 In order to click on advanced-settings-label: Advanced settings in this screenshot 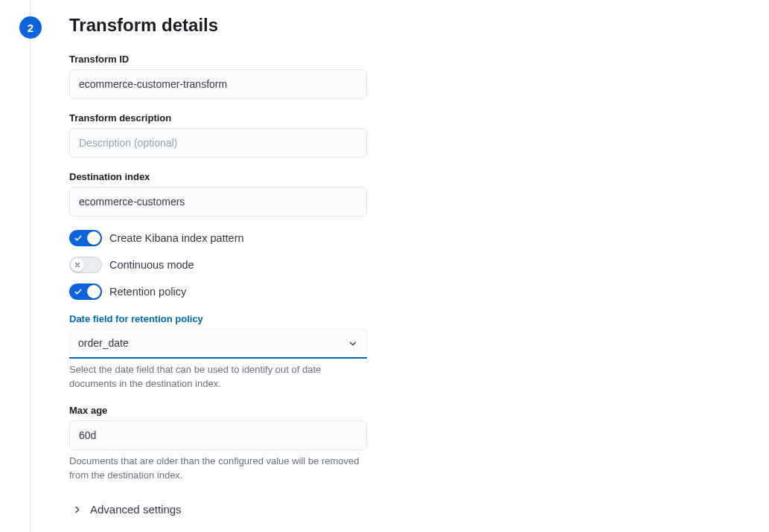, I will do `click(135, 509)`.